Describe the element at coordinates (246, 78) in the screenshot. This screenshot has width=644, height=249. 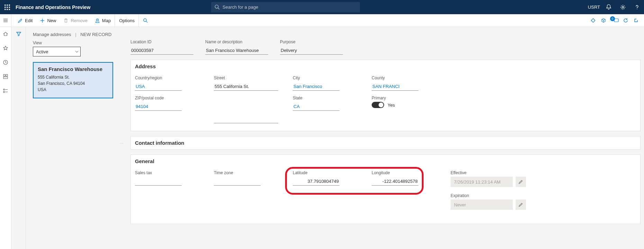
I see `street-label: Street` at that location.